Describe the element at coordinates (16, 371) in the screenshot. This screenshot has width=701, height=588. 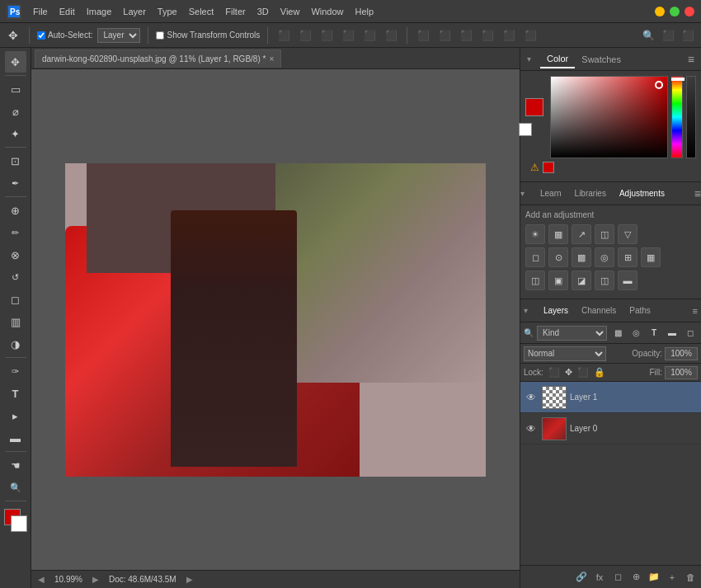
I see `pen-tool: ✑` at that location.